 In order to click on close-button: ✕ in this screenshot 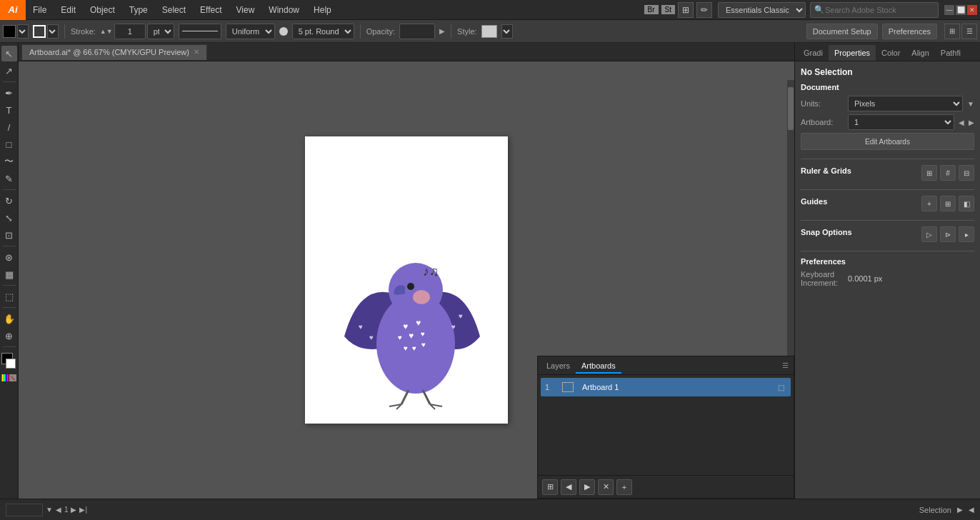, I will do `click(972, 10)`.